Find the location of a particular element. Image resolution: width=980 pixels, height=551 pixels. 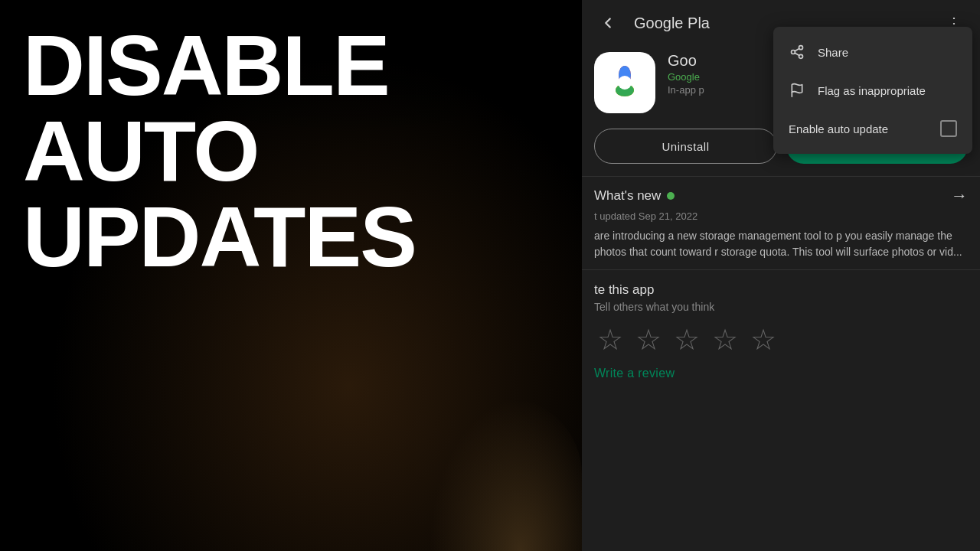

rate-section: te this app Tell others what you think ☆… is located at coordinates (781, 328).